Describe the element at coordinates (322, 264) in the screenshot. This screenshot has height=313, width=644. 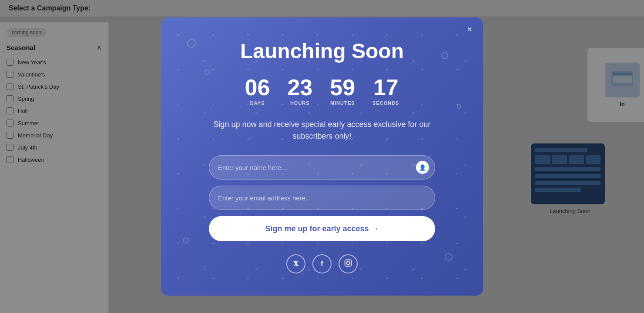
I see `social-links-row: 𝕏 f` at that location.